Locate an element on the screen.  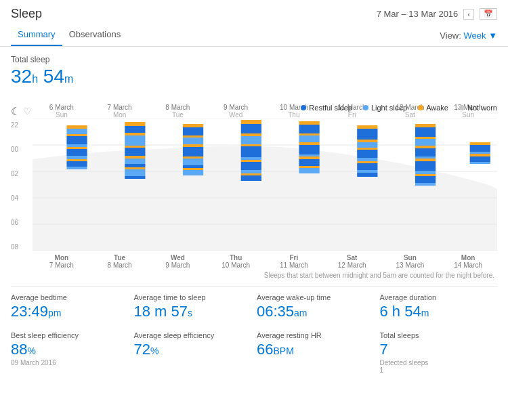
tab-observations: Observations is located at coordinates (95, 35).